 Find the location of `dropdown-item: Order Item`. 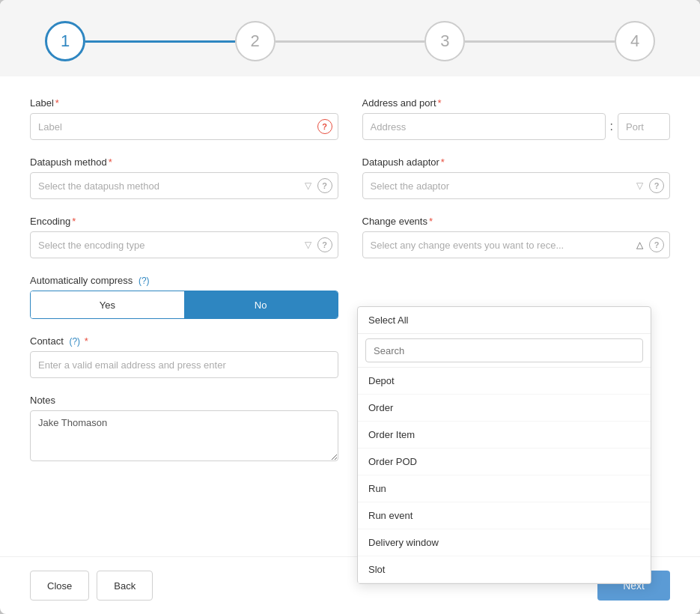

dropdown-item: Order Item is located at coordinates (505, 435).